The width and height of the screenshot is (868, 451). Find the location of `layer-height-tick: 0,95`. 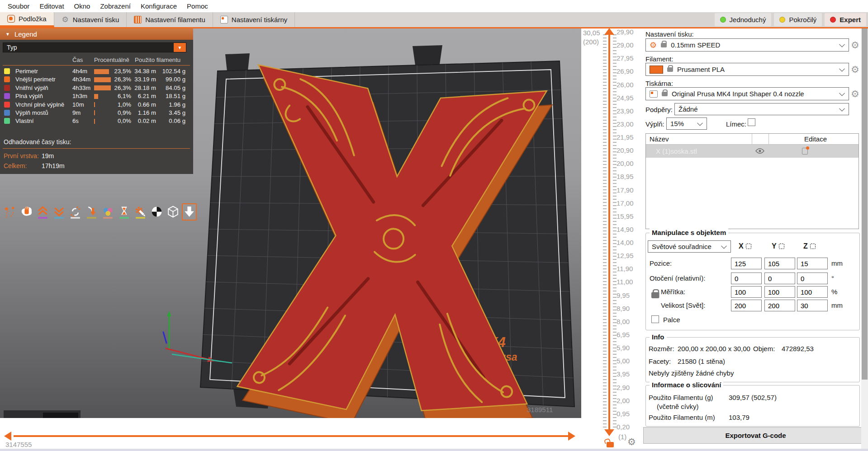

layer-height-tick: 0,95 is located at coordinates (630, 414).